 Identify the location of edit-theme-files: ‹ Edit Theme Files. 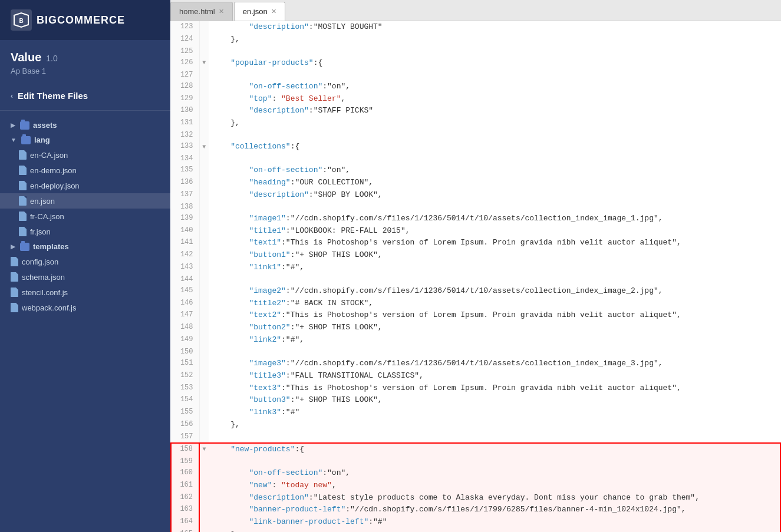
(85, 95).